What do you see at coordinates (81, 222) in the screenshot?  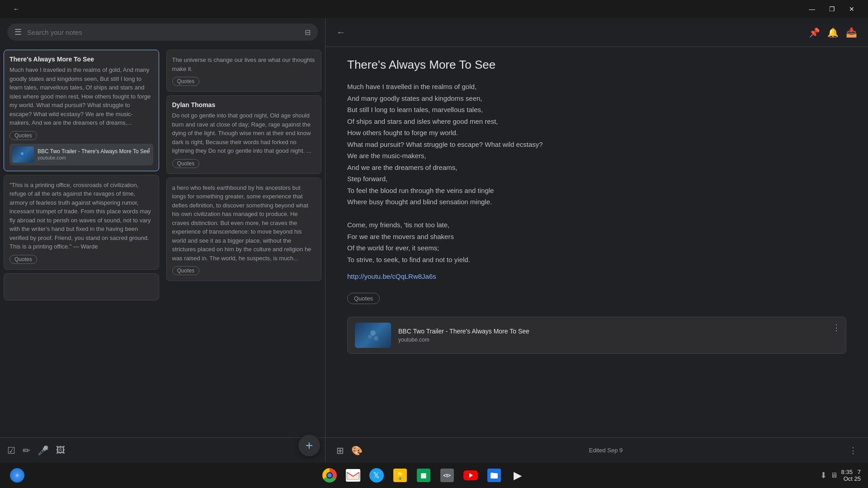 I see `note-card-2: "This is a printing office, crossroads o…` at bounding box center [81, 222].